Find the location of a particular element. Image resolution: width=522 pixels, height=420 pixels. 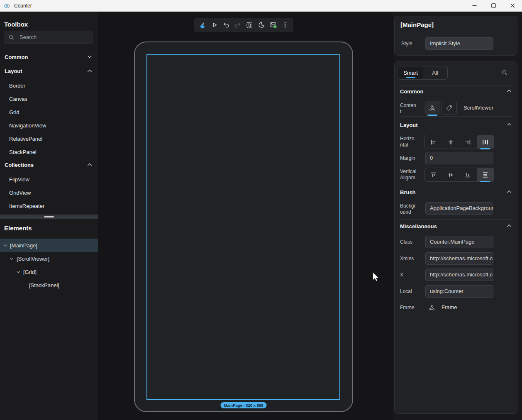

property-tabs: Smart All is located at coordinates (423, 73).